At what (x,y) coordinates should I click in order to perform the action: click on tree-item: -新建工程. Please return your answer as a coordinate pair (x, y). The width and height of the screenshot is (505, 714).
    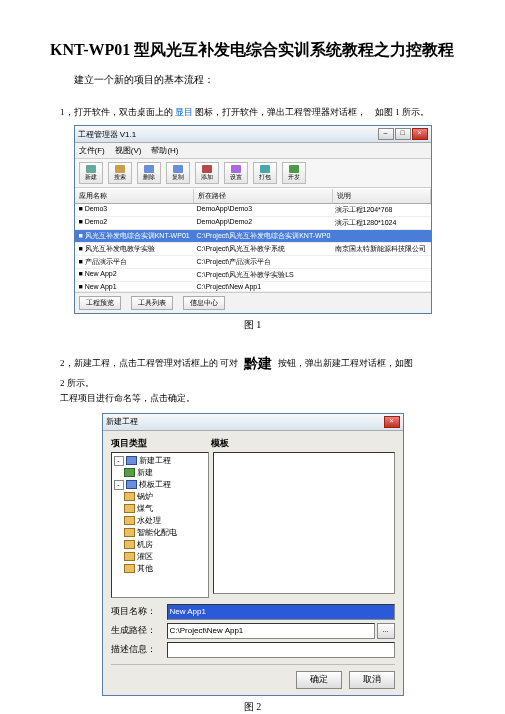
    Looking at the image, I should click on (160, 461).